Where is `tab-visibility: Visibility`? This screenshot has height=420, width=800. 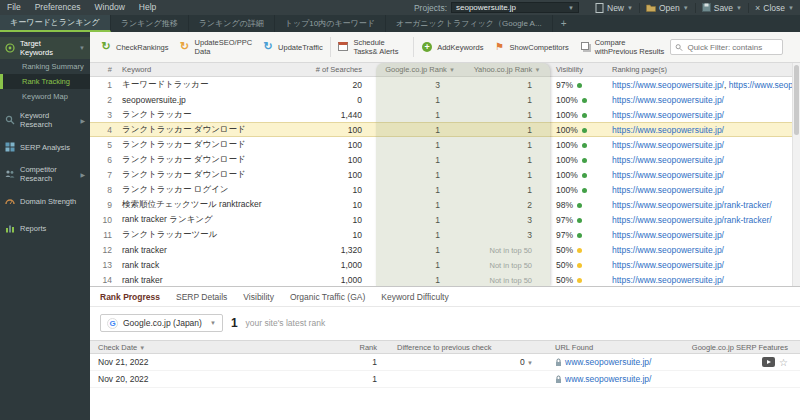
tab-visibility: Visibility is located at coordinates (258, 297).